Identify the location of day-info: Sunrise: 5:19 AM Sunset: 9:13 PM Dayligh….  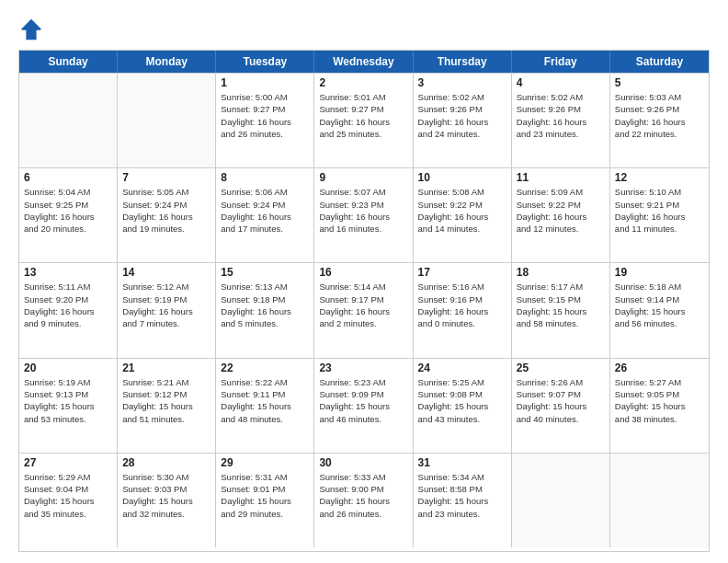
(68, 401).